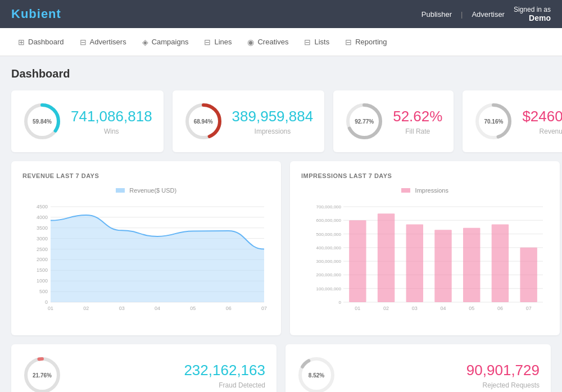 The height and width of the screenshot is (392, 562). Describe the element at coordinates (425, 260) in the screenshot. I see `impressions-chart-svg: 700,000,000600,000,000500,000,000400,000…` at that location.